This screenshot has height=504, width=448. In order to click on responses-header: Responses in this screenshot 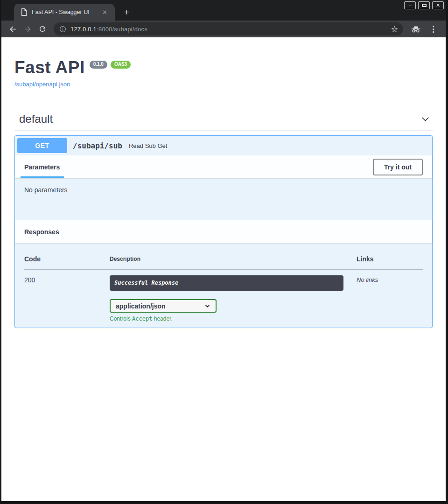, I will do `click(224, 231)`.